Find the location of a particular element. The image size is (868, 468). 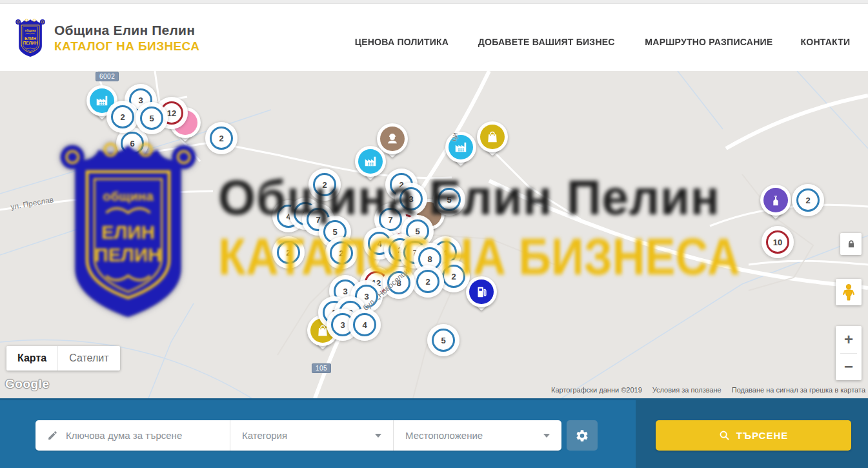

map-pin-church is located at coordinates (776, 200).